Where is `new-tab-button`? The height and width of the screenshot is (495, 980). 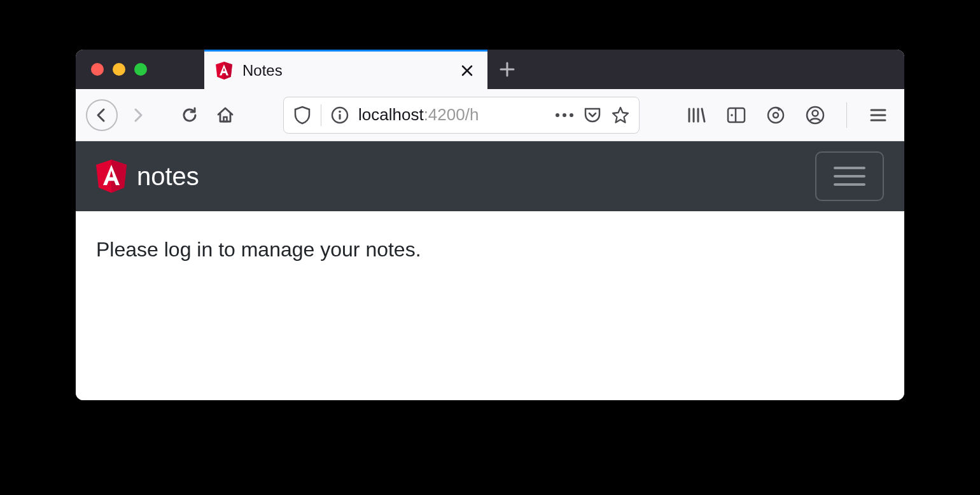
new-tab-button is located at coordinates (507, 69).